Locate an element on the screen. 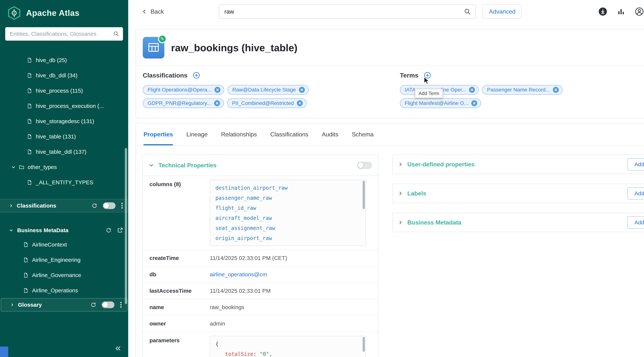  advanced-search-button: Advanced is located at coordinates (502, 12).